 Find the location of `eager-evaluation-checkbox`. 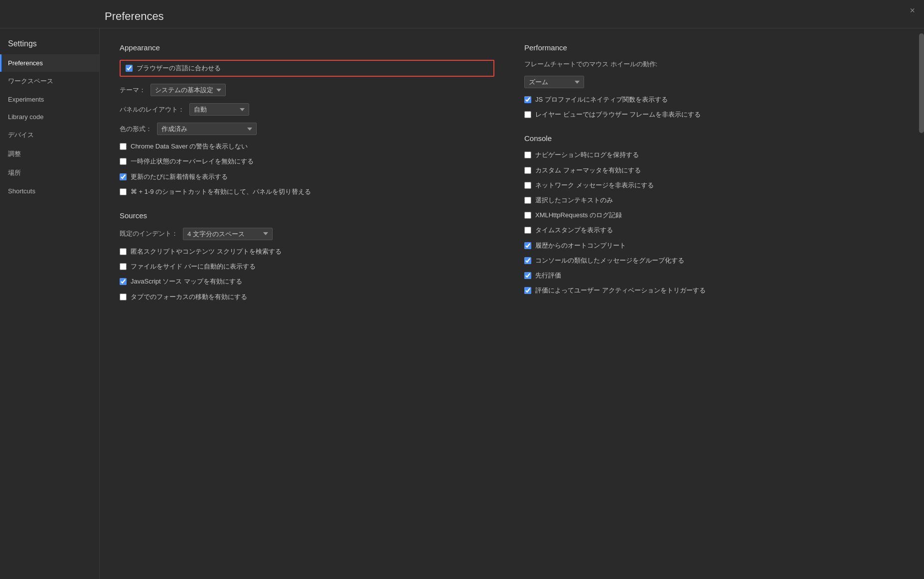

eager-evaluation-checkbox is located at coordinates (528, 276).